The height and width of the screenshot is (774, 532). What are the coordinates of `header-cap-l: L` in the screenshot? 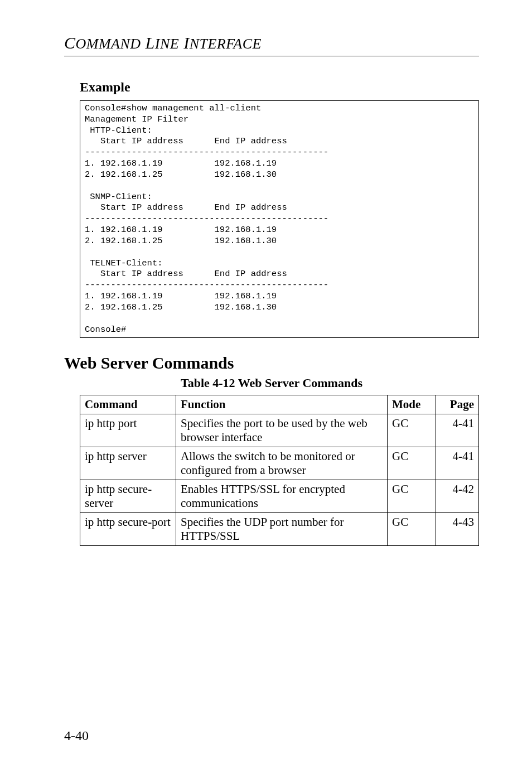 It's located at (148, 42).